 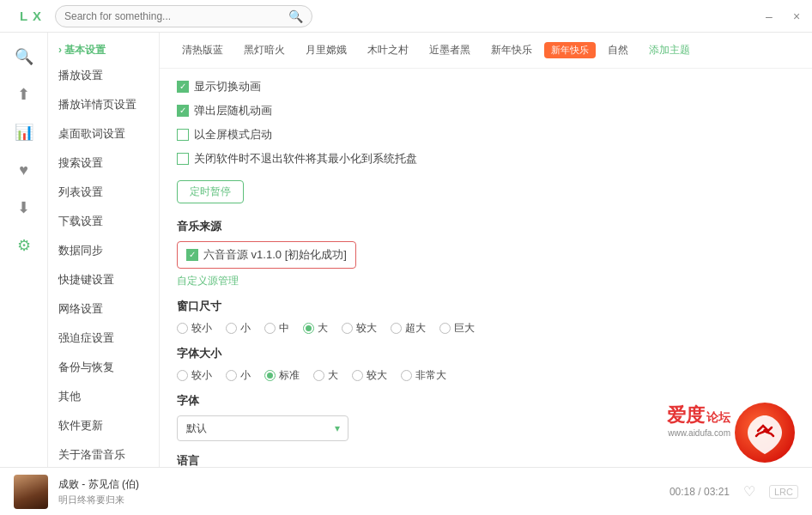 What do you see at coordinates (486, 227) in the screenshot?
I see `music-source-title: 音乐来源` at bounding box center [486, 227].